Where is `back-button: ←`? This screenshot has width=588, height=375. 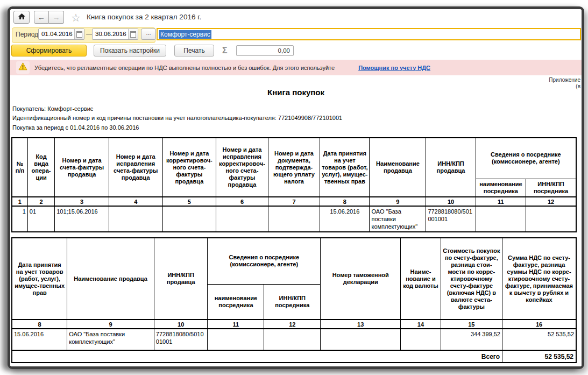 back-button: ← is located at coordinates (41, 17).